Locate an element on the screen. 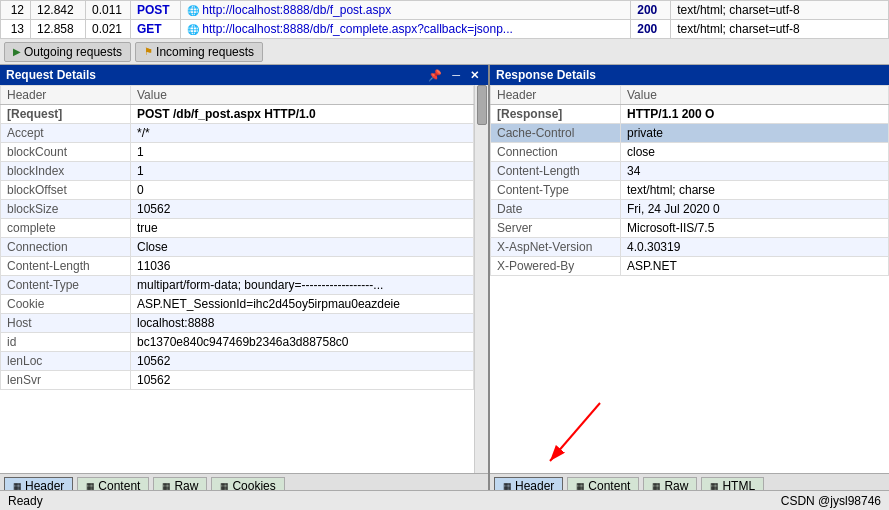  request-detail-row: complete true is located at coordinates (238, 228).